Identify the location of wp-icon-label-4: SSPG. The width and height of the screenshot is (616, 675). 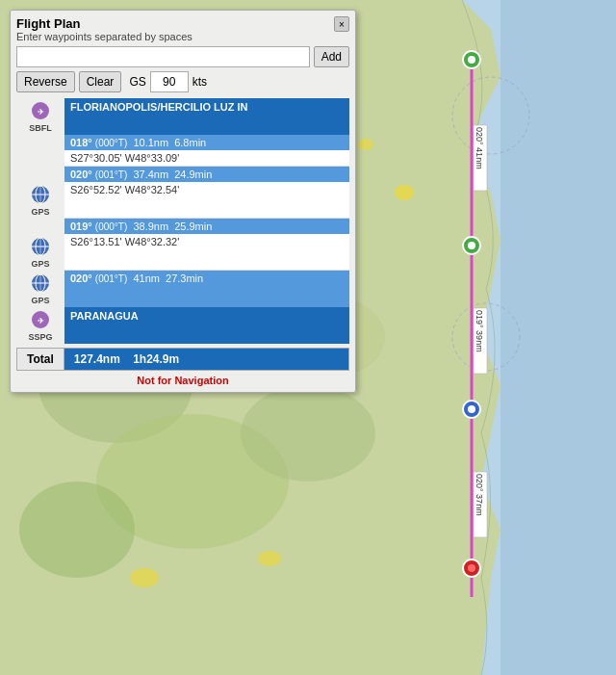
(40, 337).